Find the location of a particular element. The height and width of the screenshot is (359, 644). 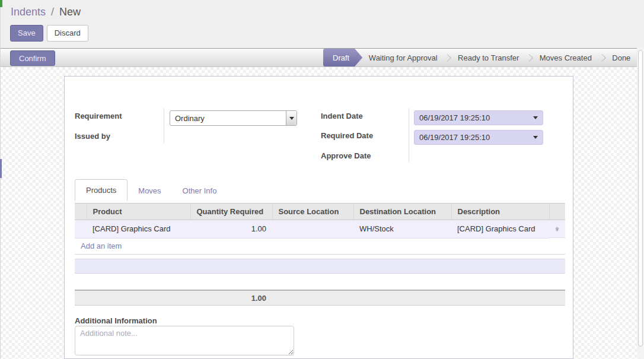

indent-date-input: 06/19/2017 19:25:10 is located at coordinates (479, 117).